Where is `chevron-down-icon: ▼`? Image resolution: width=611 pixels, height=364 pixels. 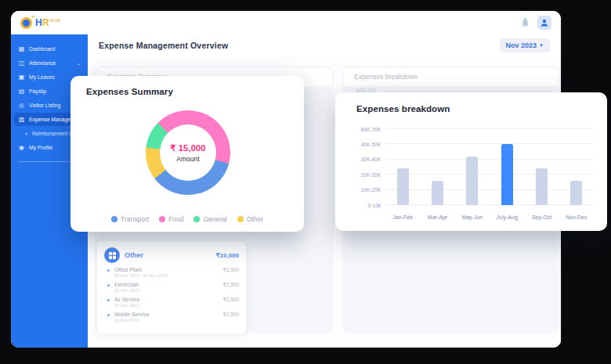 chevron-down-icon: ▼ is located at coordinates (541, 45).